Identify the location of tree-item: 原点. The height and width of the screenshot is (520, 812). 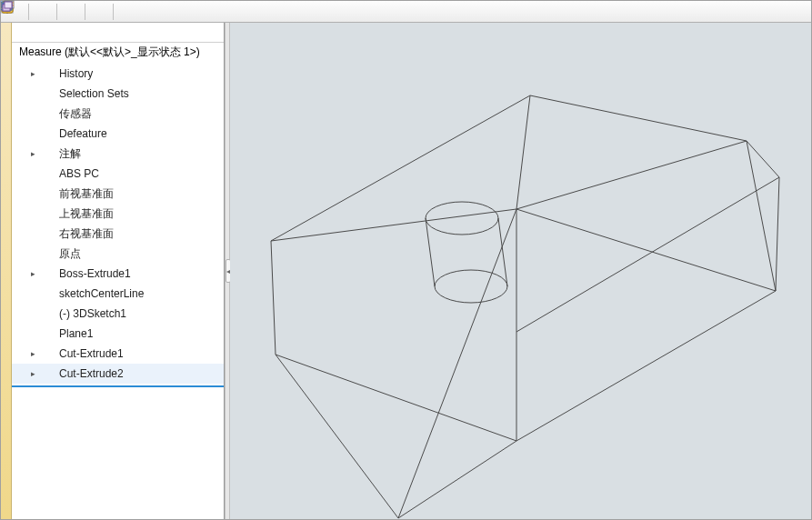
(118, 254).